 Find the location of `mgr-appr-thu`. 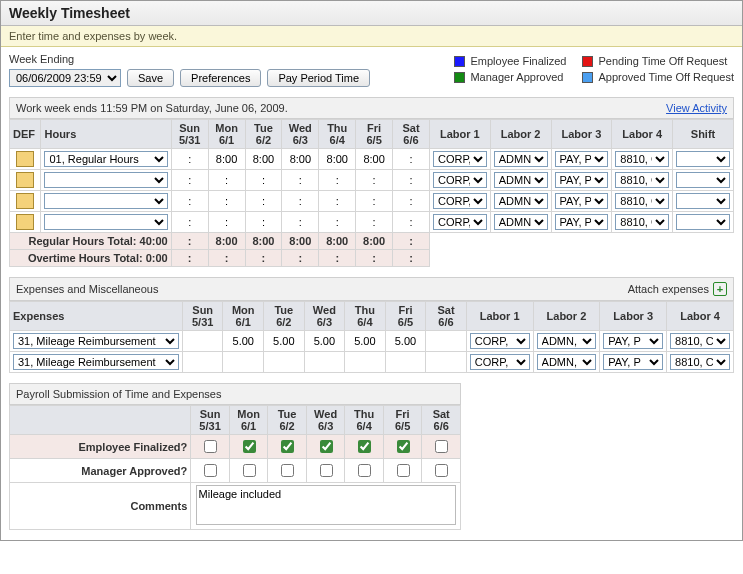

mgr-appr-thu is located at coordinates (364, 470).